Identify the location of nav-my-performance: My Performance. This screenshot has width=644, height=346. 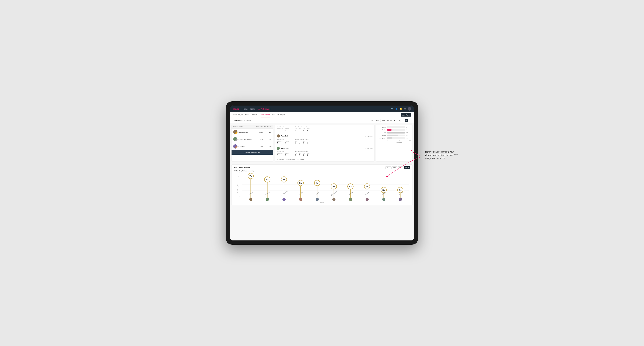
(264, 109).